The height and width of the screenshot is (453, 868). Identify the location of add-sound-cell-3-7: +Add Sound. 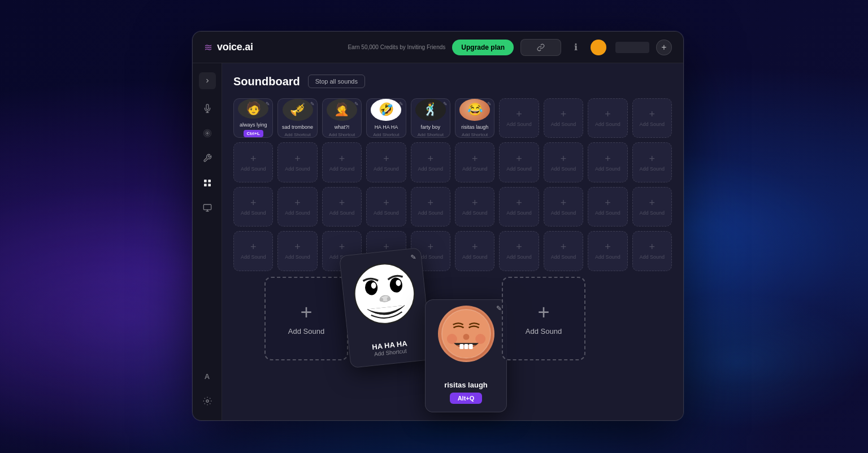
(519, 207).